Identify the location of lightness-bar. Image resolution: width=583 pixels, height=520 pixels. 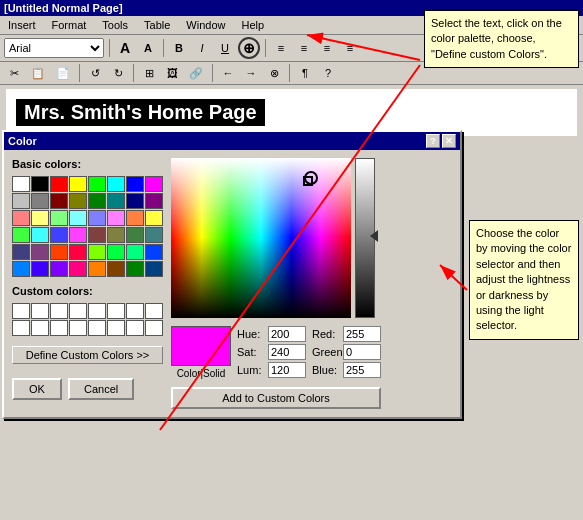
(365, 238).